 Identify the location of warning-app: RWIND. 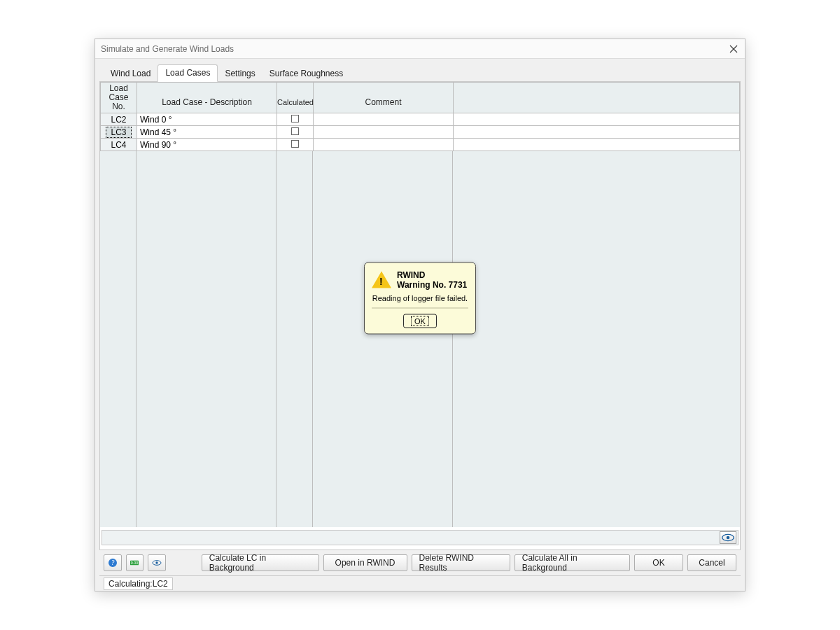
(432, 275).